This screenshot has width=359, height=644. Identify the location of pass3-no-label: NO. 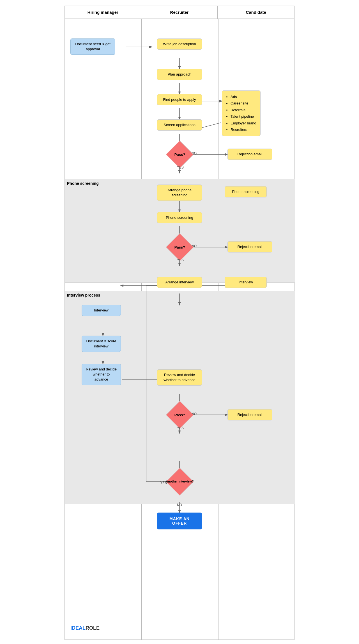
(194, 414).